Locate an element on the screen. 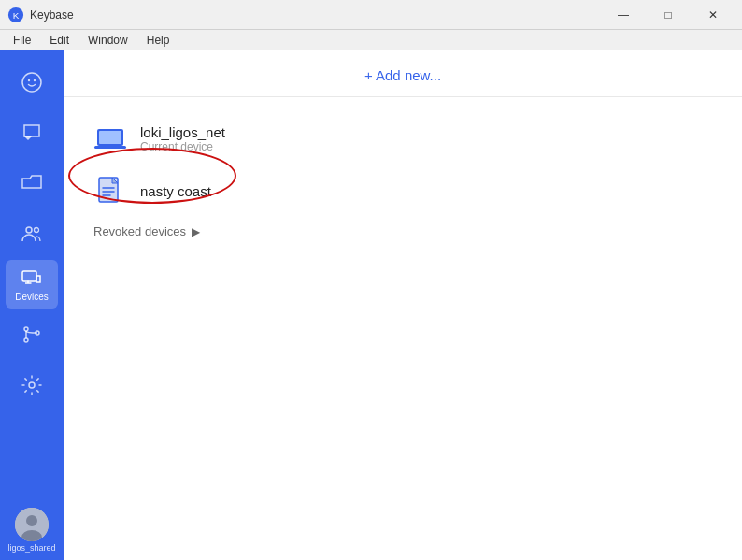 The width and height of the screenshot is (742, 560). menu-edit: Edit is located at coordinates (60, 40).